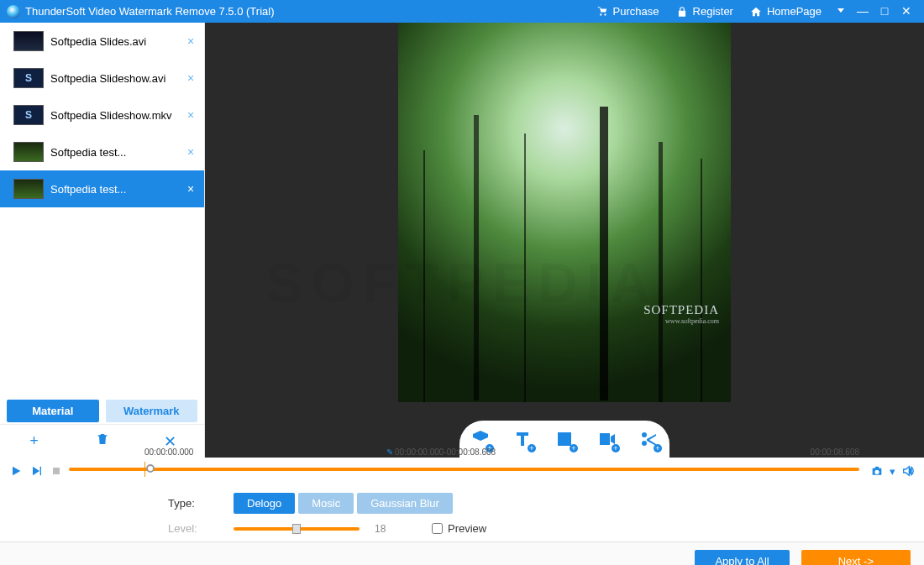  Describe the element at coordinates (102, 41) in the screenshot. I see `file-item: Softpedia Slides.avi ×` at that location.